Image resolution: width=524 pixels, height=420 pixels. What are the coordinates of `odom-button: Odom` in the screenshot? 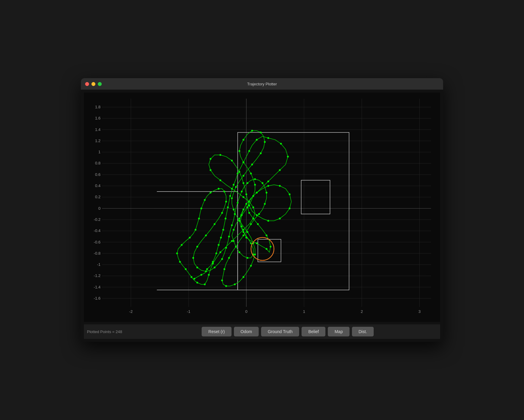 It's located at (246, 332).